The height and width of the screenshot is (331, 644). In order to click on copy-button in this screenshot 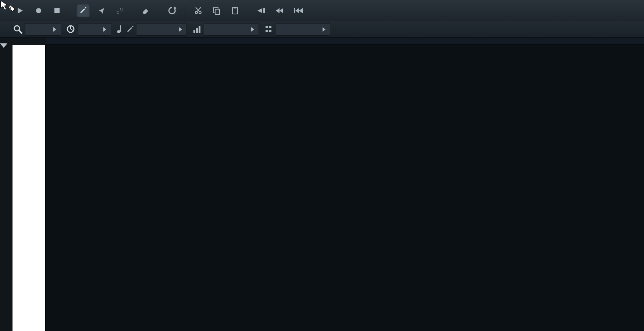, I will do `click(217, 11)`.